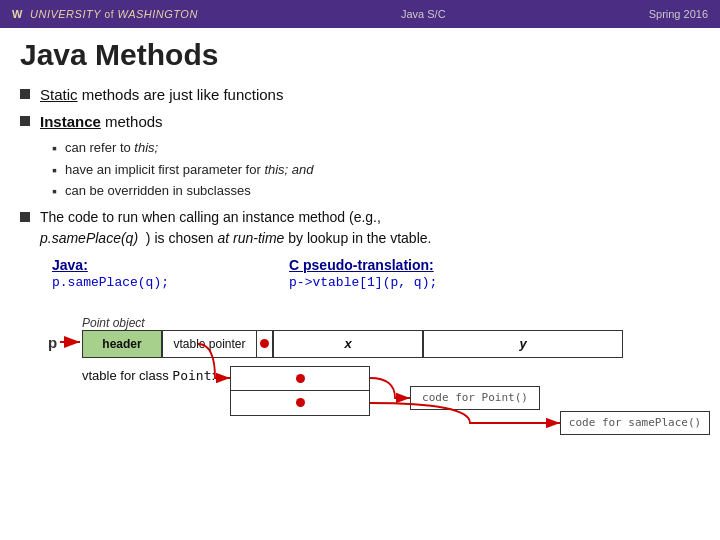 This screenshot has height=540, width=720. Describe the element at coordinates (54, 148) in the screenshot. I see `sub-marker-1: ▪` at that location.